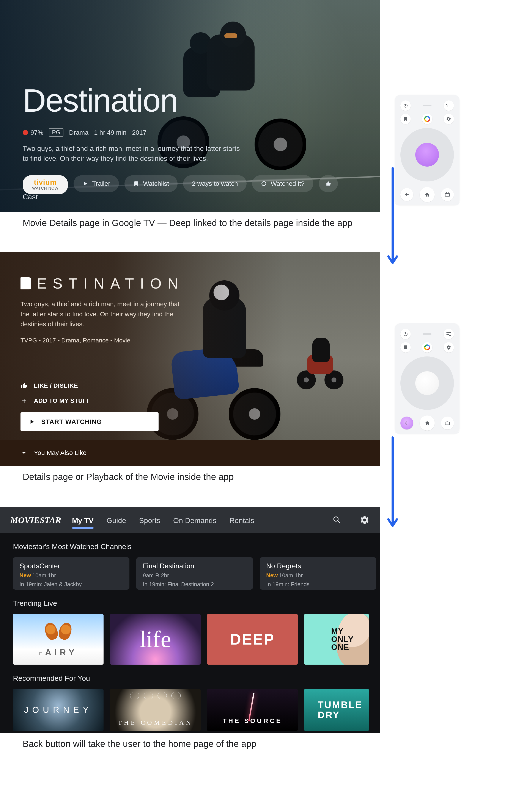 The width and height of the screenshot is (513, 812). What do you see at coordinates (45, 182) in the screenshot?
I see `provider-brand: tivium` at bounding box center [45, 182].